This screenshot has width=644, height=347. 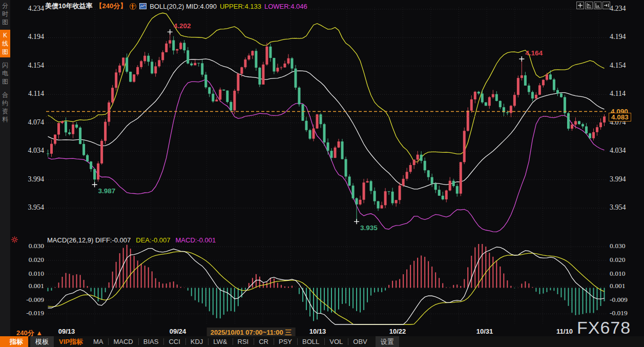 I want to click on toolbar-item-CR: CR, so click(x=263, y=341).